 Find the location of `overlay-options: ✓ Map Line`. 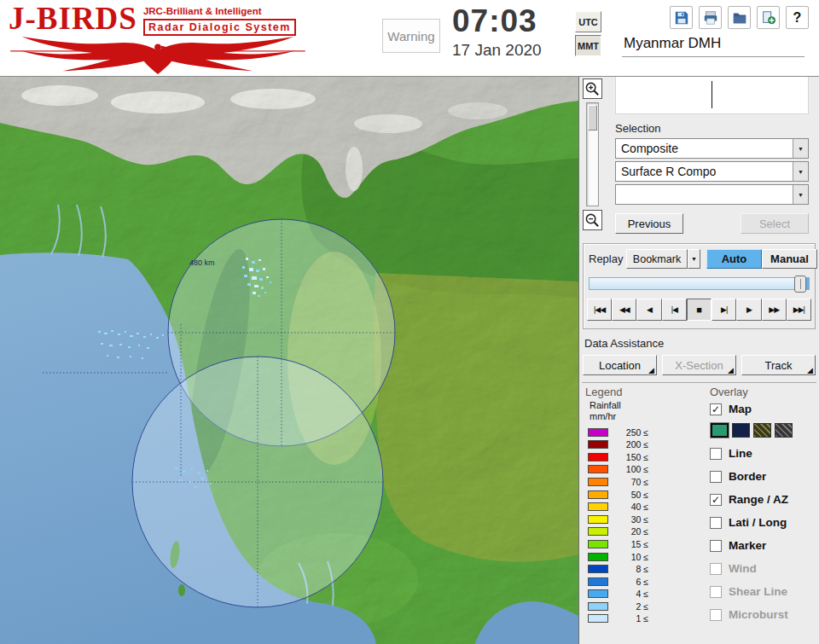

overlay-options: ✓ Map Line is located at coordinates (763, 522).